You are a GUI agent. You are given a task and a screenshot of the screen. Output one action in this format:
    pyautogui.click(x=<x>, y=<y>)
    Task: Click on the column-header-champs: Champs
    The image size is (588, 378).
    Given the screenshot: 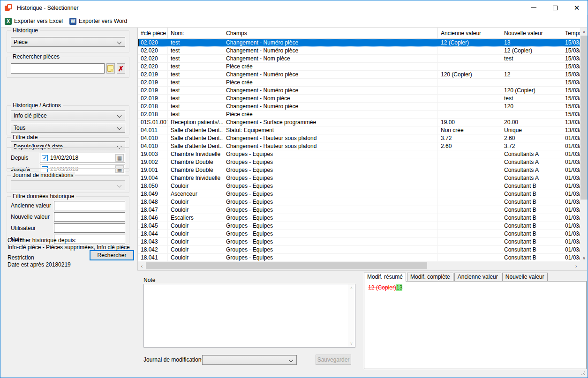 What is the action you would take?
    pyautogui.click(x=331, y=33)
    